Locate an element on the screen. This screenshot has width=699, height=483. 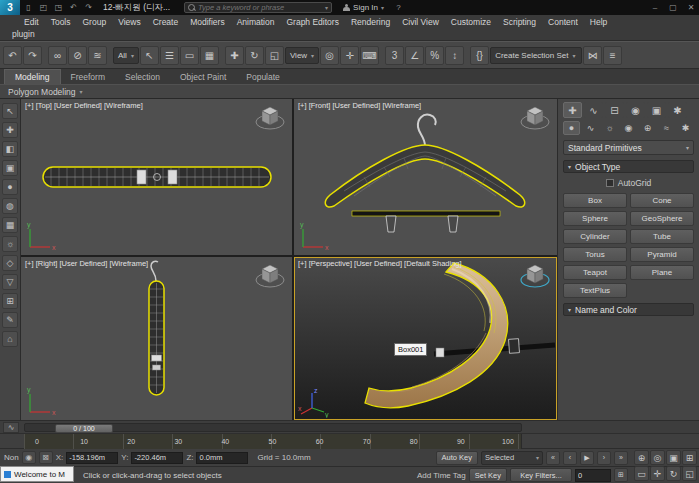
left-toolbar-icon-9: ◇ is located at coordinates (10, 263).